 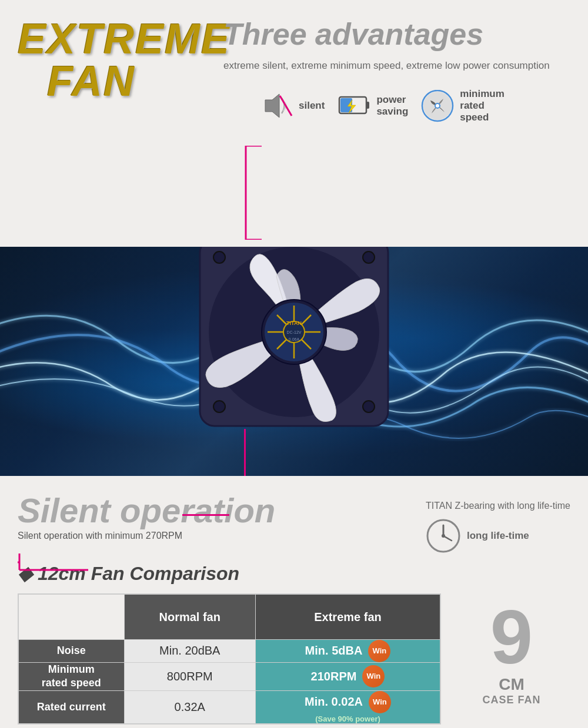 What do you see at coordinates (294, 522) in the screenshot?
I see `silent-operation-area: Silent operation Silent operation with m…` at bounding box center [294, 522].